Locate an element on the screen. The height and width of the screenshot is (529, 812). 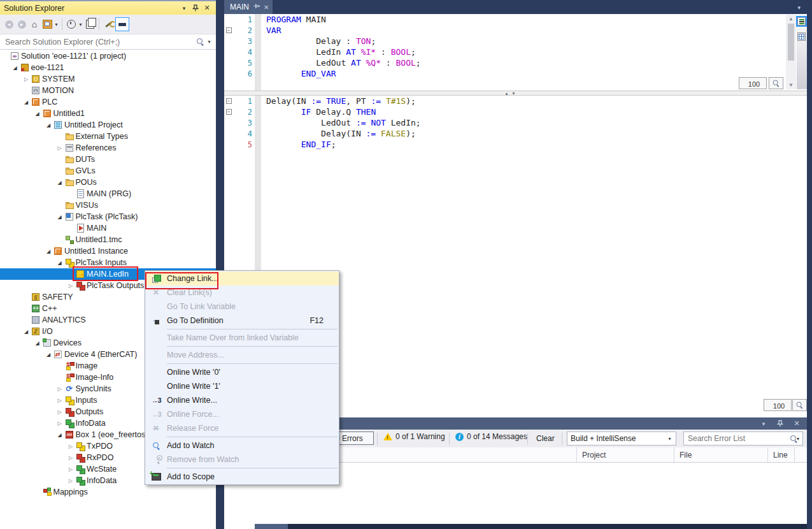
tree-item-mappings: Mappings is located at coordinates (108, 492).